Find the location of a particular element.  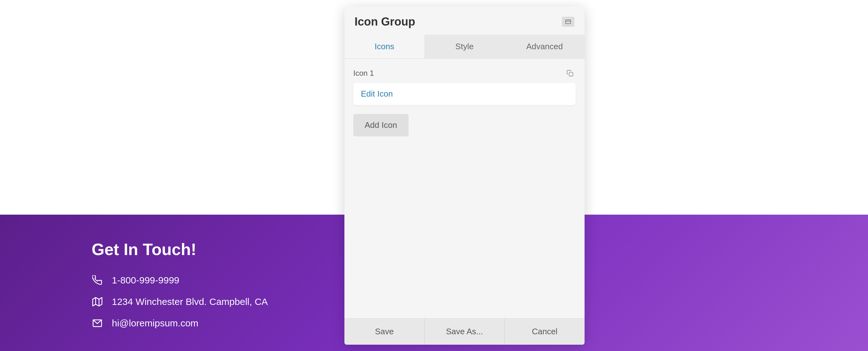

contact-address: 1234 Winchester Blvd. Campbell, CA is located at coordinates (190, 302).